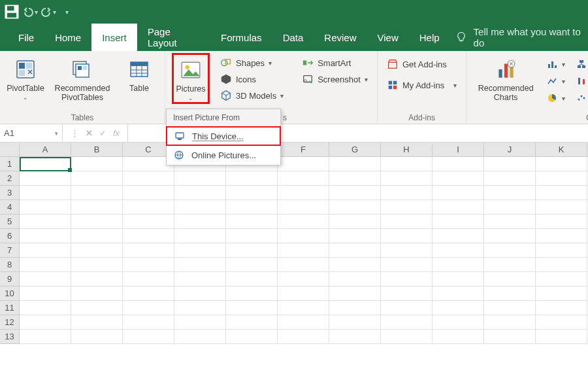 The width and height of the screenshot is (588, 380). I want to click on row-header: 13, so click(10, 337).